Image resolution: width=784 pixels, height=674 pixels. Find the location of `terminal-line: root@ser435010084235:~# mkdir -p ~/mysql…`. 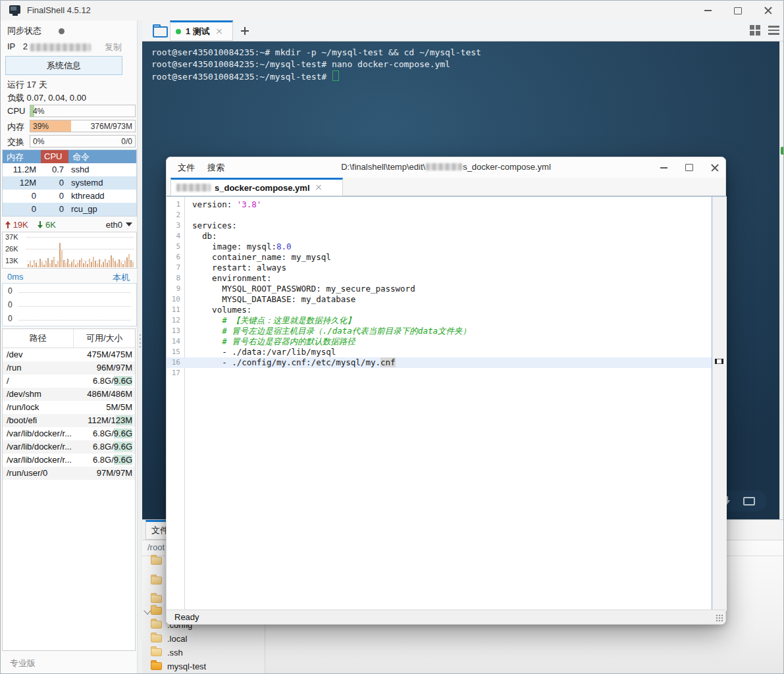

terminal-line: root@ser435010084235:~# mkdir -p ~/mysql… is located at coordinates (316, 53).